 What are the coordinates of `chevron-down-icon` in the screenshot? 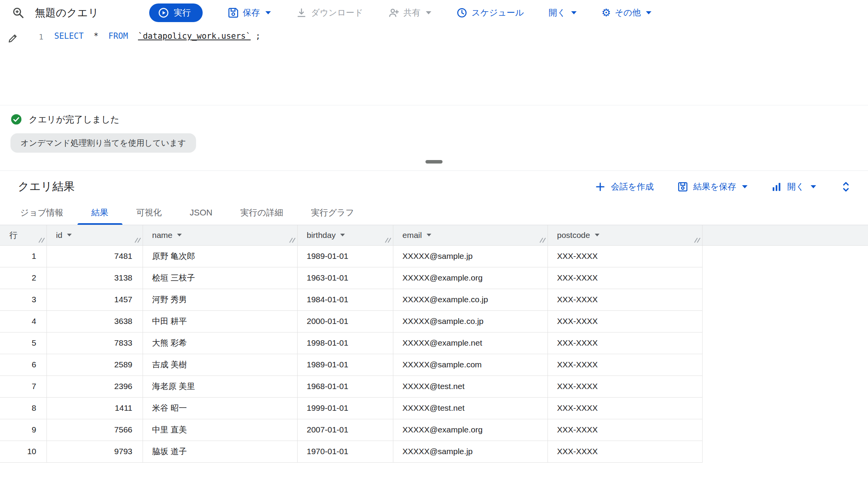 It's located at (649, 13).